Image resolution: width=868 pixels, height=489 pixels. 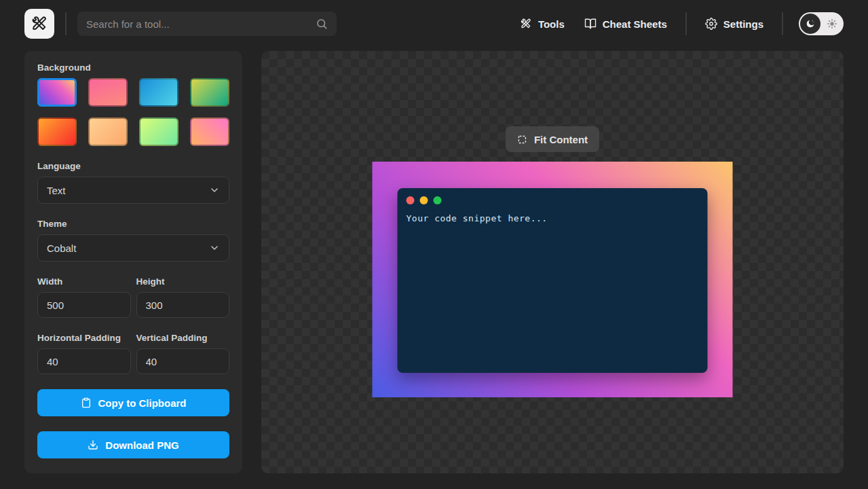 I want to click on download-button-label: Download PNG, so click(x=142, y=446).